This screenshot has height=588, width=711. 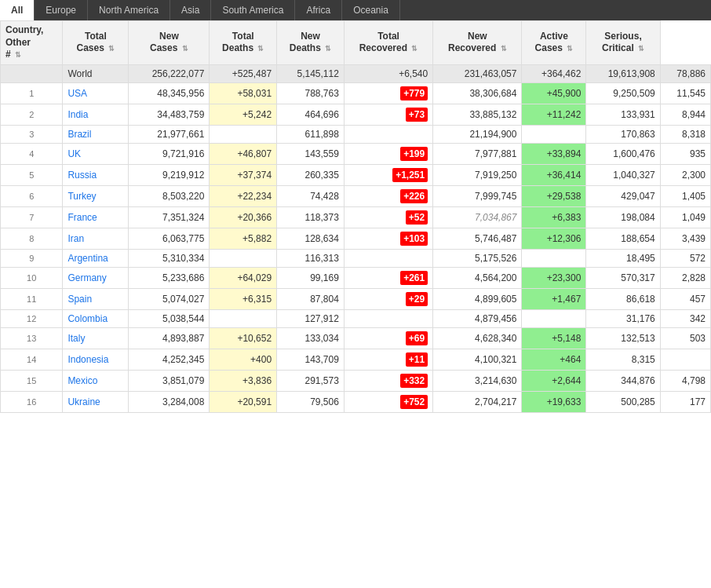 What do you see at coordinates (17, 10) in the screenshot?
I see `tab-all: All` at bounding box center [17, 10].